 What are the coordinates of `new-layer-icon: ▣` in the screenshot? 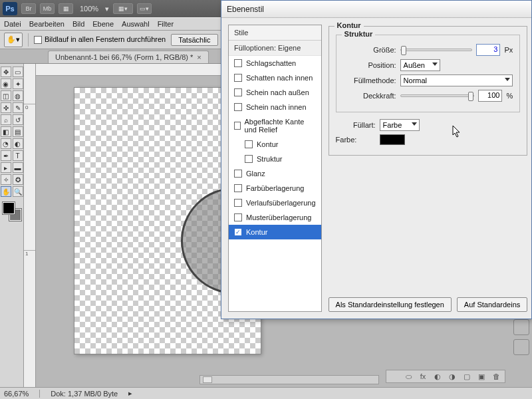 It's located at (481, 376).